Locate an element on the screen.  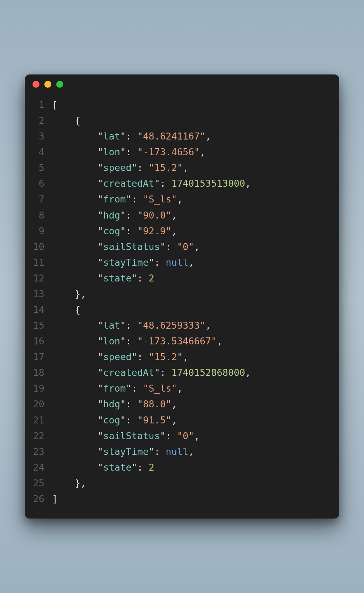
code-line: 24 "state": 2 is located at coordinates (182, 467).